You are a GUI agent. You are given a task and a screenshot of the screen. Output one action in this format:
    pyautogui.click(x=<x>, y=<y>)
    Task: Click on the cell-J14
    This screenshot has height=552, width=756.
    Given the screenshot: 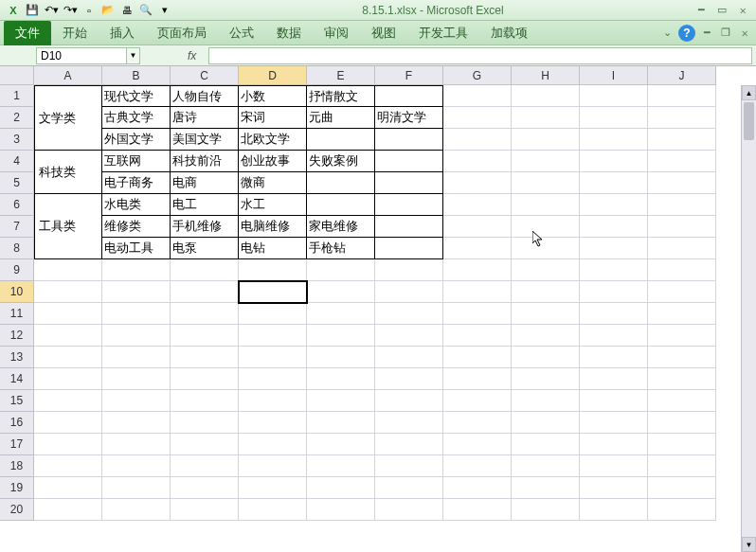 What is the action you would take?
    pyautogui.click(x=682, y=379)
    